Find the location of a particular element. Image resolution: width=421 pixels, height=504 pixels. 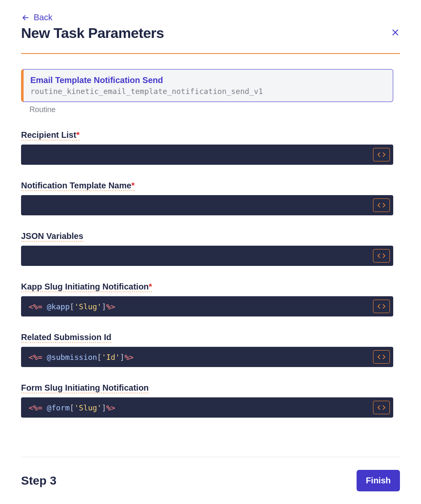

routine-type-label: Routine is located at coordinates (211, 110).